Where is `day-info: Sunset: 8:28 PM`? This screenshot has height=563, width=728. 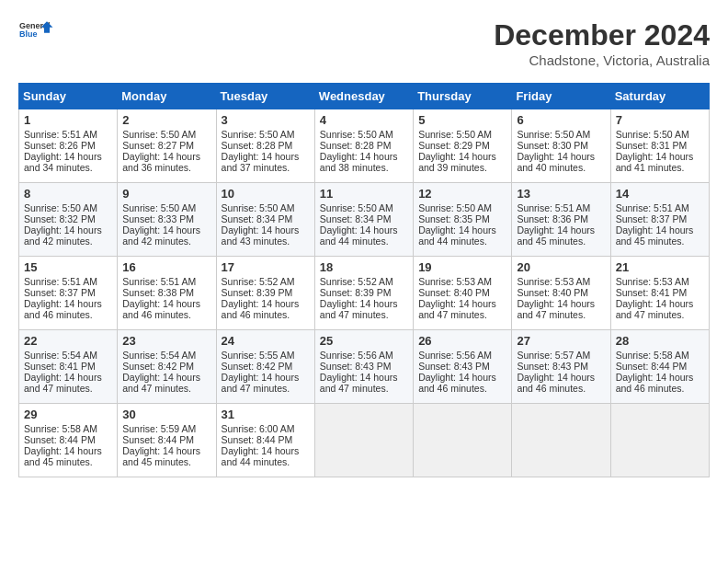 day-info: Sunset: 8:28 PM is located at coordinates (266, 145).